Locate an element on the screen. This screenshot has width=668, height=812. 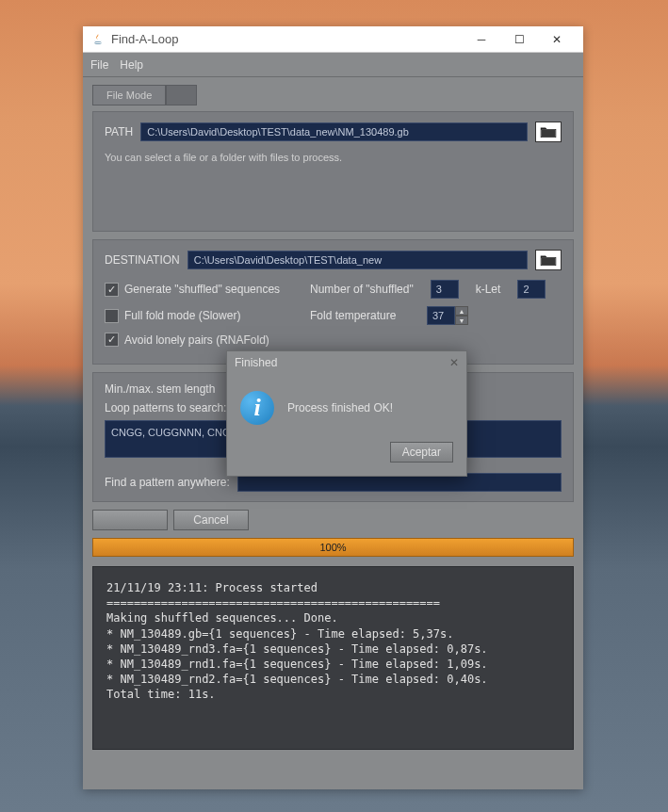
run-button is located at coordinates (130, 520).